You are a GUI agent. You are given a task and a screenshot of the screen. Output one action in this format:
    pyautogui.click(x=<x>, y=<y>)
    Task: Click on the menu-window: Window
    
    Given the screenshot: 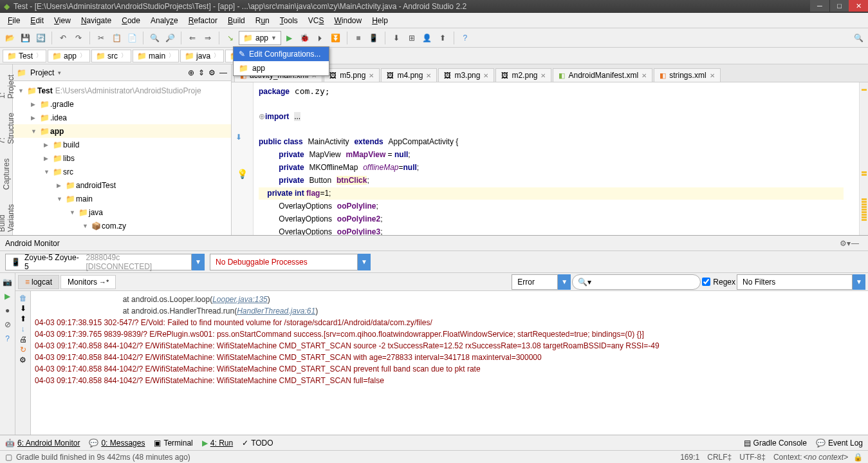 What is the action you would take?
    pyautogui.click(x=347, y=21)
    